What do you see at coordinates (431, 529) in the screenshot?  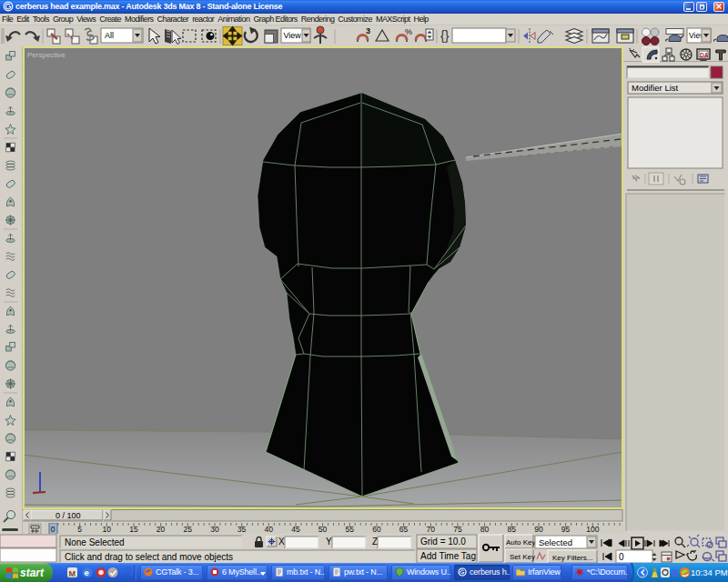 I see `svg-text: 70` at bounding box center [431, 529].